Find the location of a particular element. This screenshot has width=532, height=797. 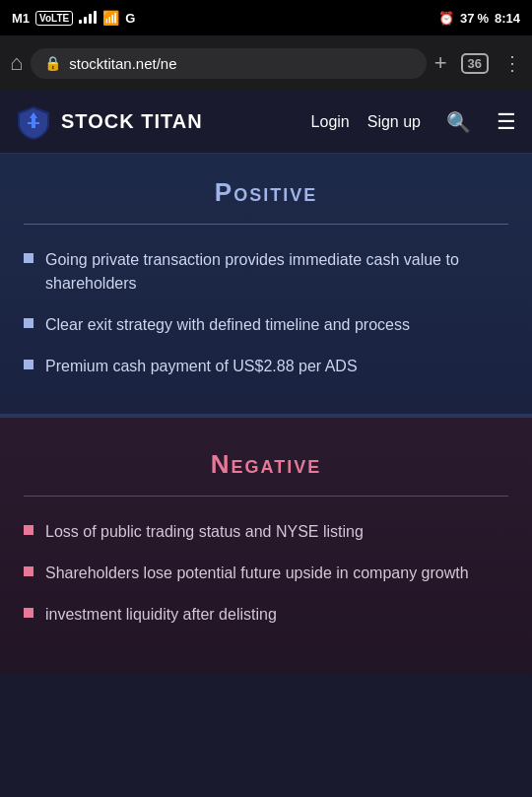

nav-logo: STOCK TITAN is located at coordinates (164, 122).